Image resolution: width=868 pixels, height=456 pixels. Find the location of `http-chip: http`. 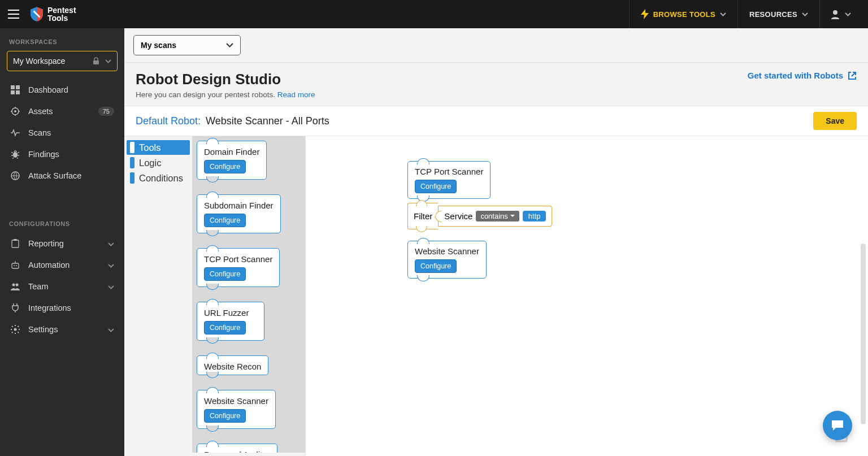

http-chip: http is located at coordinates (535, 216).